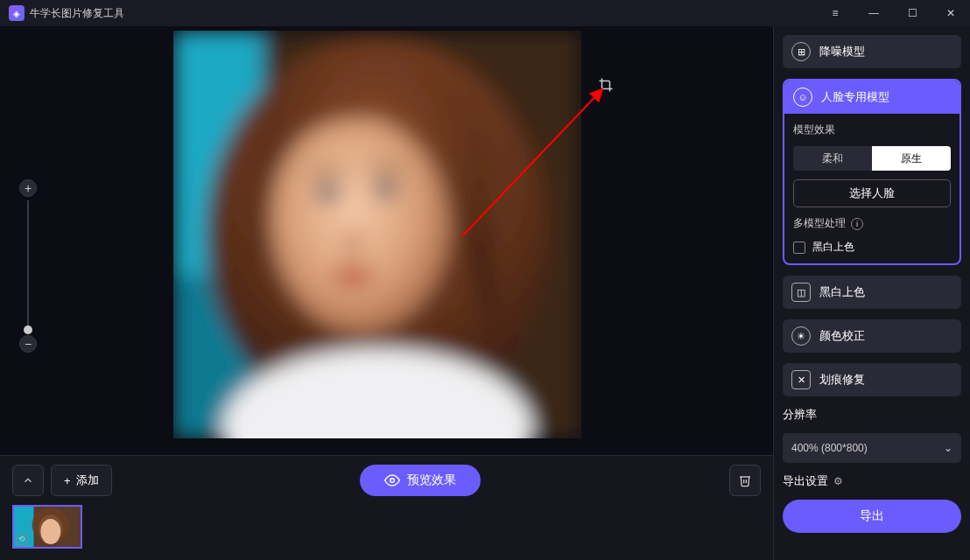  Describe the element at coordinates (872, 516) in the screenshot. I see `export-button: 导出` at that location.